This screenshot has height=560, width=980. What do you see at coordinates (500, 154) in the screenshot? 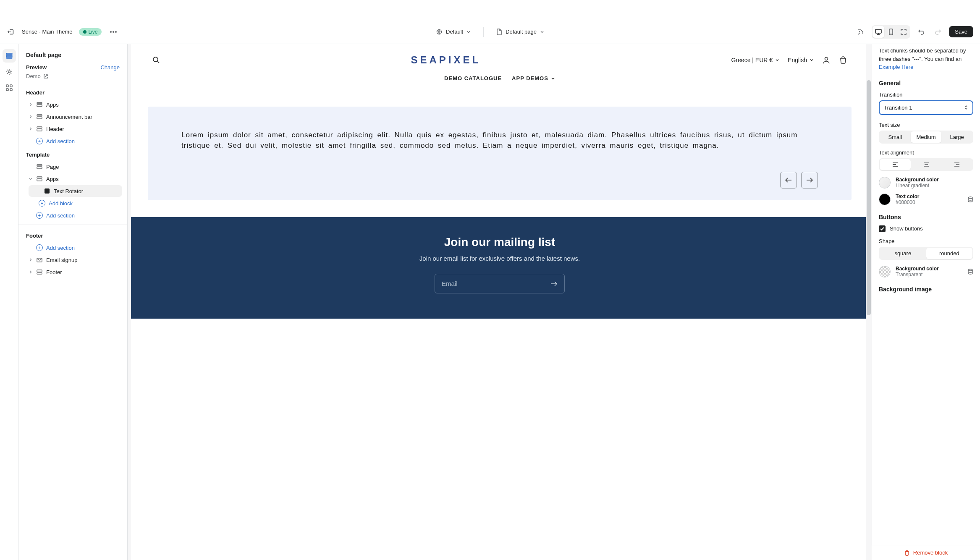
I see `text-rotator-block: Lorem ipsum dolor sit amet, consectetur …` at bounding box center [500, 154].